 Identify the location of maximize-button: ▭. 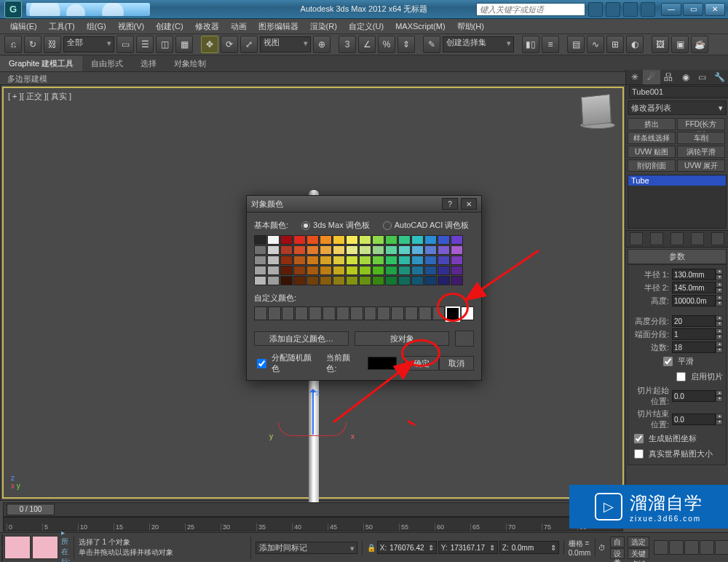
(693, 9).